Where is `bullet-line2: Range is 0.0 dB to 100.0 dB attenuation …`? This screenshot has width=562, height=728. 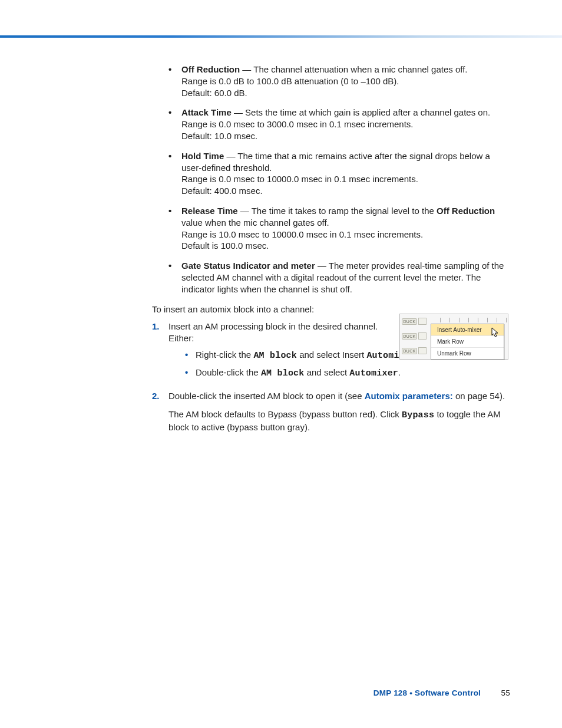 bullet-line2: Range is 0.0 dB to 100.0 dB attenuation … is located at coordinates (290, 81).